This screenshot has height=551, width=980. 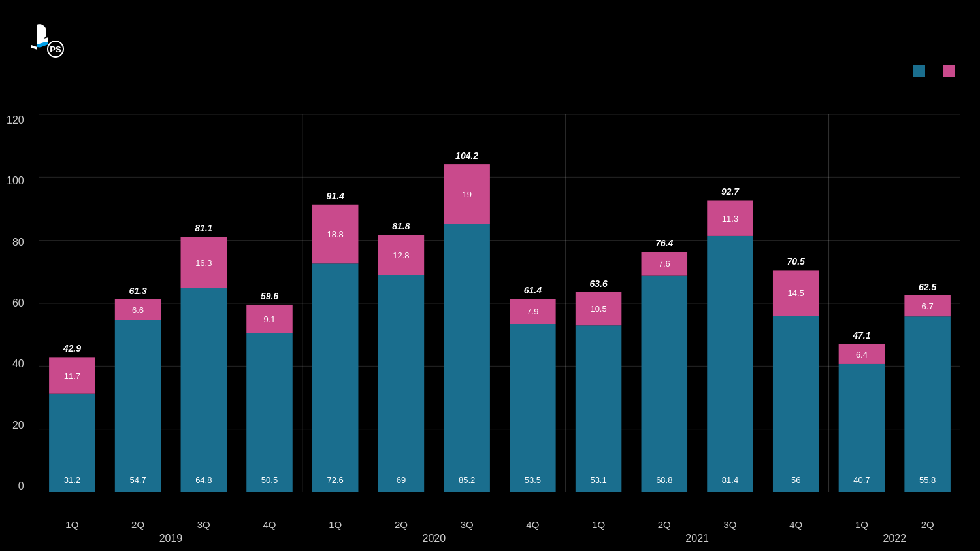 I want to click on x-year-label-2020: 2020, so click(x=434, y=539).